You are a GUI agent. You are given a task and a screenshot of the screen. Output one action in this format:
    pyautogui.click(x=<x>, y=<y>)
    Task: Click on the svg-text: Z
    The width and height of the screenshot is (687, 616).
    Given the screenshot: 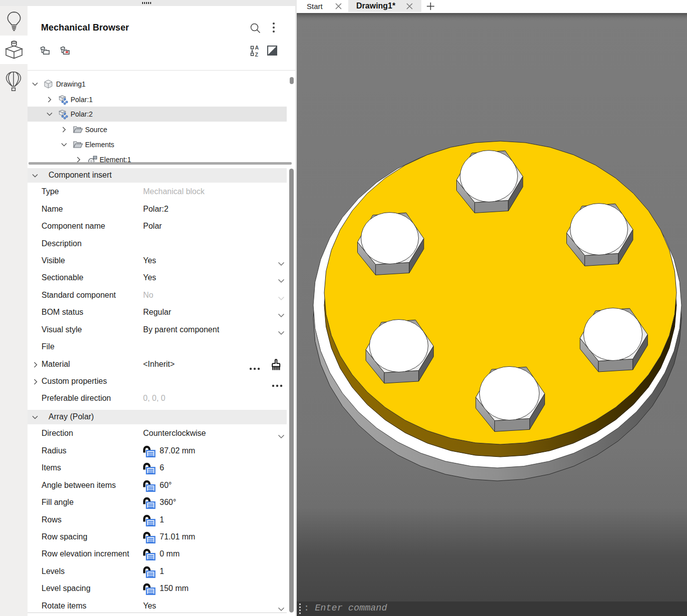 What is the action you would take?
    pyautogui.click(x=257, y=54)
    